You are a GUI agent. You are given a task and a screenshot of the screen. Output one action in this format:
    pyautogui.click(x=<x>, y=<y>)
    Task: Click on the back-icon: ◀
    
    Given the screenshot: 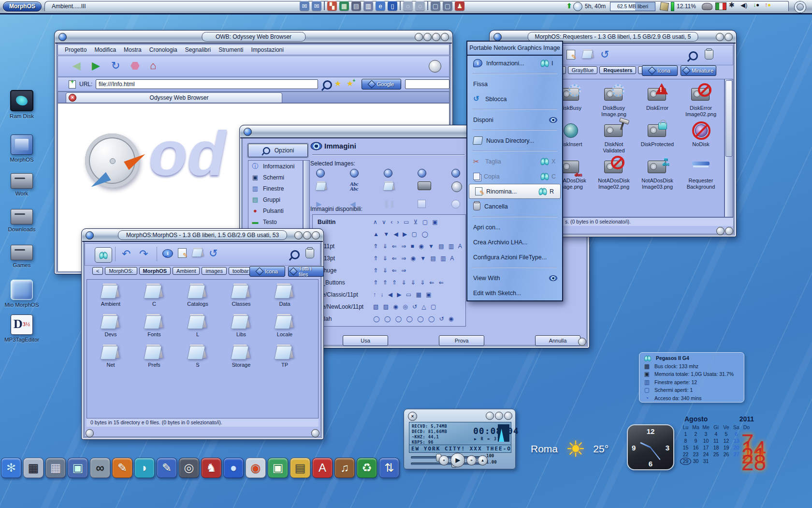 What is the action you would take?
    pyautogui.click(x=76, y=66)
    